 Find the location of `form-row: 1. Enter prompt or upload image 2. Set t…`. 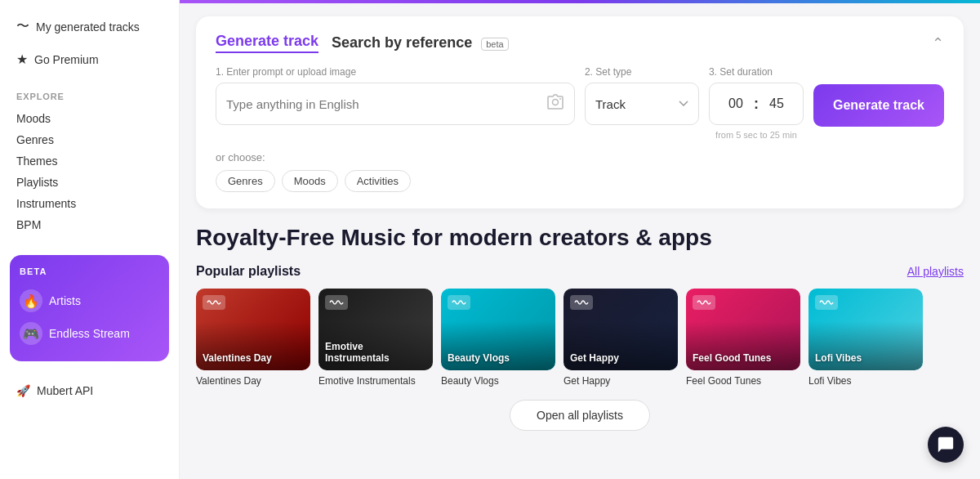

form-row: 1. Enter prompt or upload image 2. Set t… is located at coordinates (580, 103).